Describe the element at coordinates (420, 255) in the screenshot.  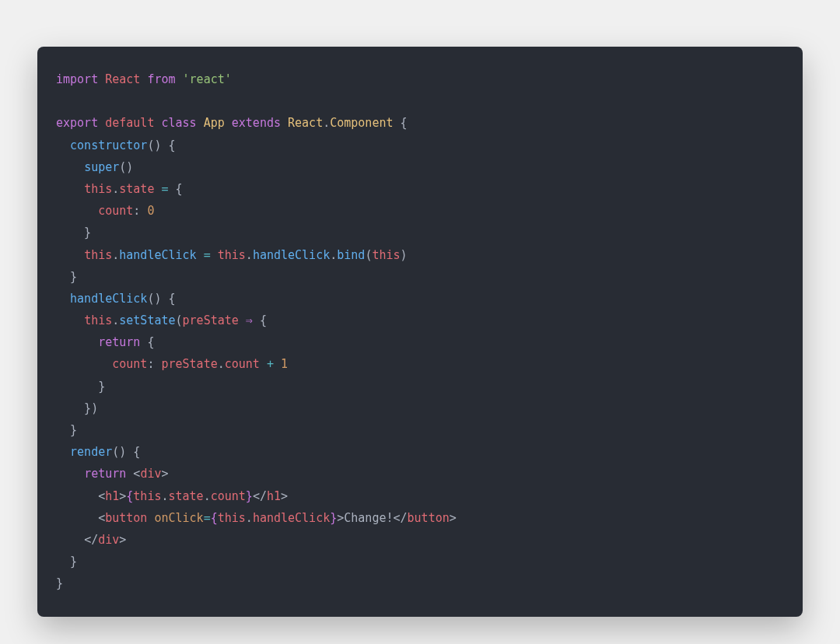
I see `code-line: this.handleClick = this.handleClick.bind…` at that location.